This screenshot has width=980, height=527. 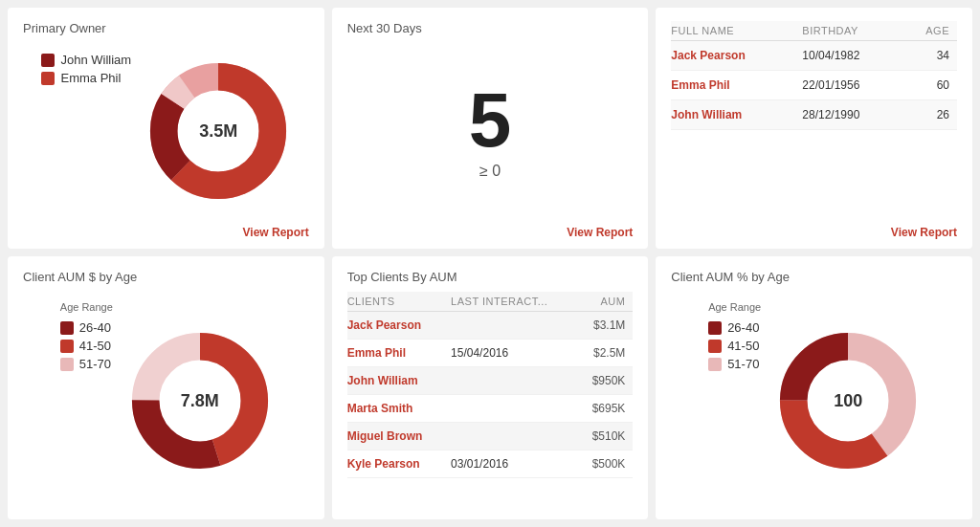 What do you see at coordinates (813, 76) in the screenshot?
I see `birthday-table: Full Name Birthday Age Jack Pearson 10/0…` at bounding box center [813, 76].